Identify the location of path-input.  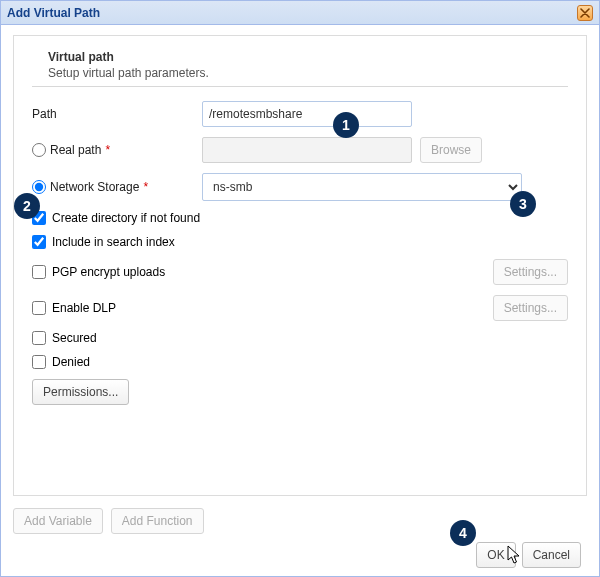
(307, 114).